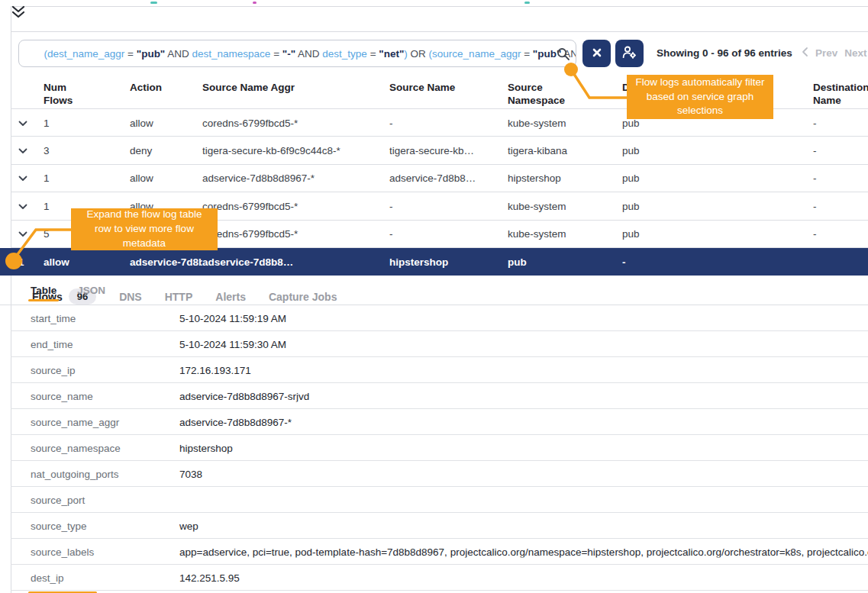  I want to click on detail-row: nat_outgoing_ports 7038, so click(434, 474).